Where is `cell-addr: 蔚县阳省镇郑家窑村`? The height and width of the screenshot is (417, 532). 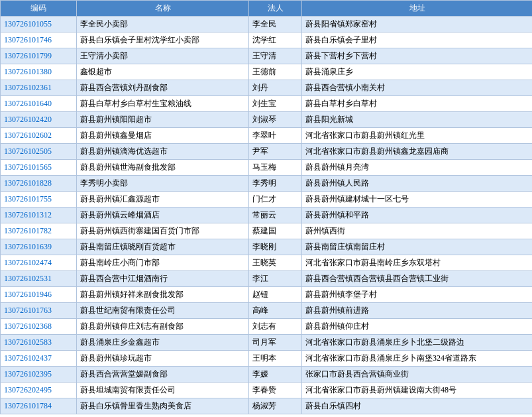
cell-addr: 蔚县阳省镇郑家窑村 is located at coordinates (417, 25).